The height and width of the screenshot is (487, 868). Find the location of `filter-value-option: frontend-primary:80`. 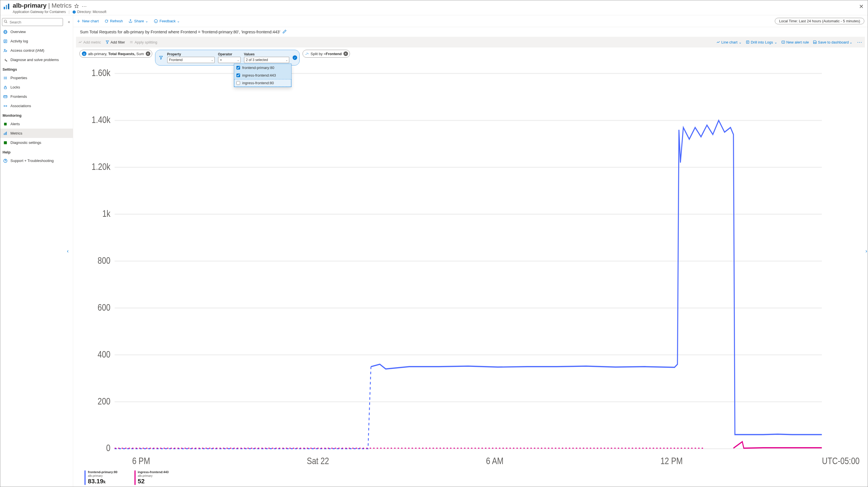

filter-value-option: frontend-primary:80 is located at coordinates (263, 67).